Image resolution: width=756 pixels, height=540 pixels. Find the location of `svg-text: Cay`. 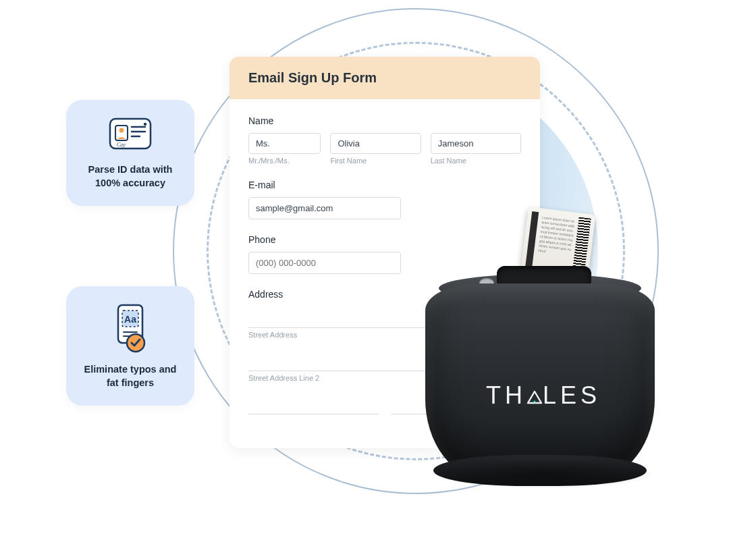

svg-text: Cay is located at coordinates (122, 144).